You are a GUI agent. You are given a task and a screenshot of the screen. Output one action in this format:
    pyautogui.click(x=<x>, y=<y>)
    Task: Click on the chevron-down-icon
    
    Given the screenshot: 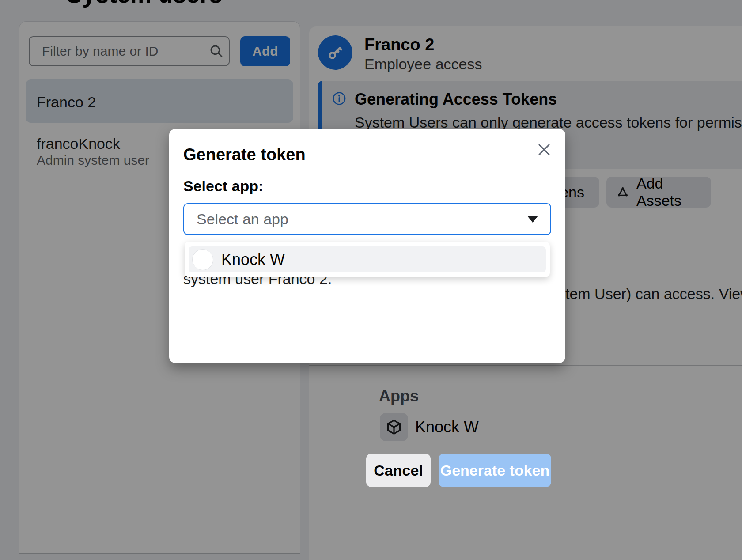 What is the action you would take?
    pyautogui.click(x=533, y=219)
    